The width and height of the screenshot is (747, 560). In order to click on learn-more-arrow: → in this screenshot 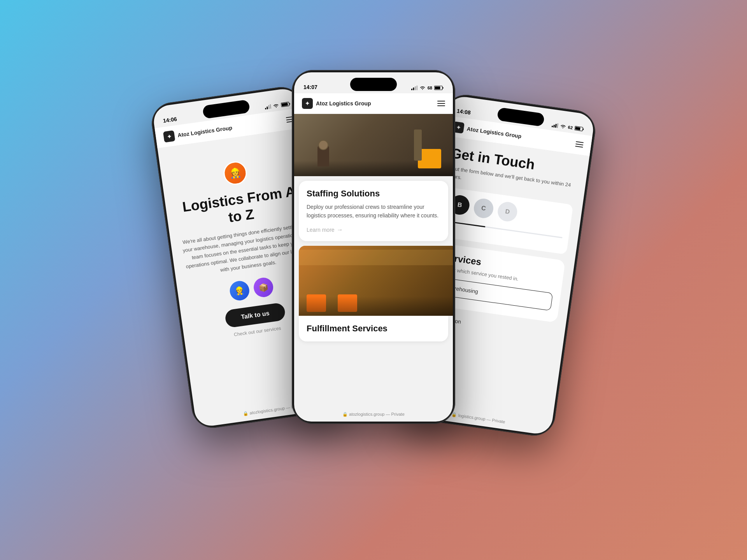, I will do `click(340, 230)`.